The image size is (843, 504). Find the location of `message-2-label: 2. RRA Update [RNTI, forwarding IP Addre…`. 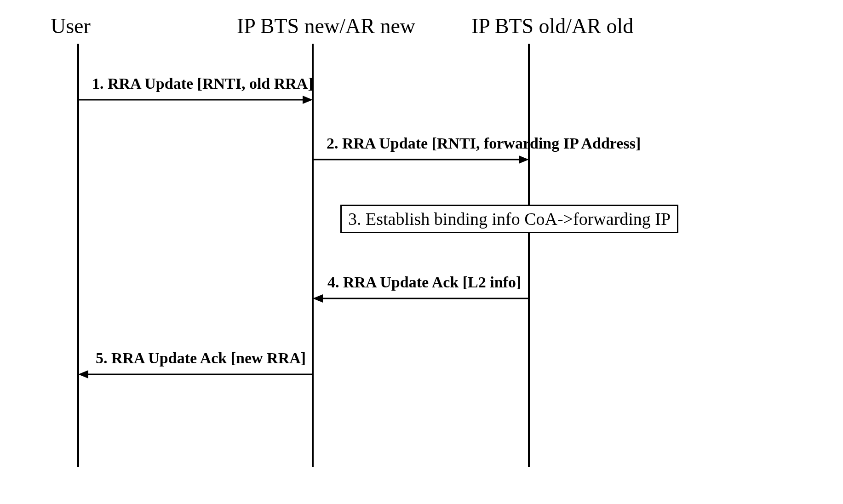

message-2-label: 2. RRA Update [RNTI, forwarding IP Addre… is located at coordinates (484, 143).